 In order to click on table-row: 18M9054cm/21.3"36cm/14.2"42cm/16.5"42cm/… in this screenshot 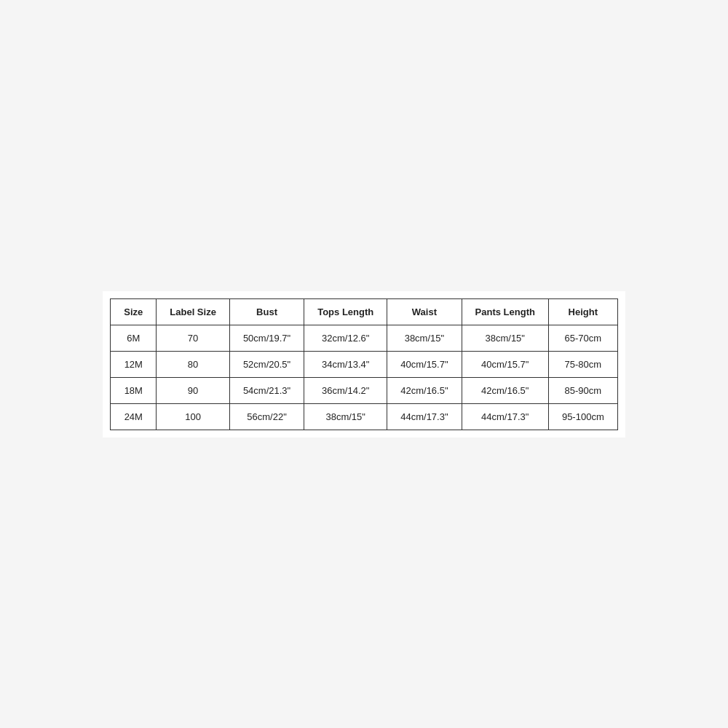, I will do `click(364, 390)`.